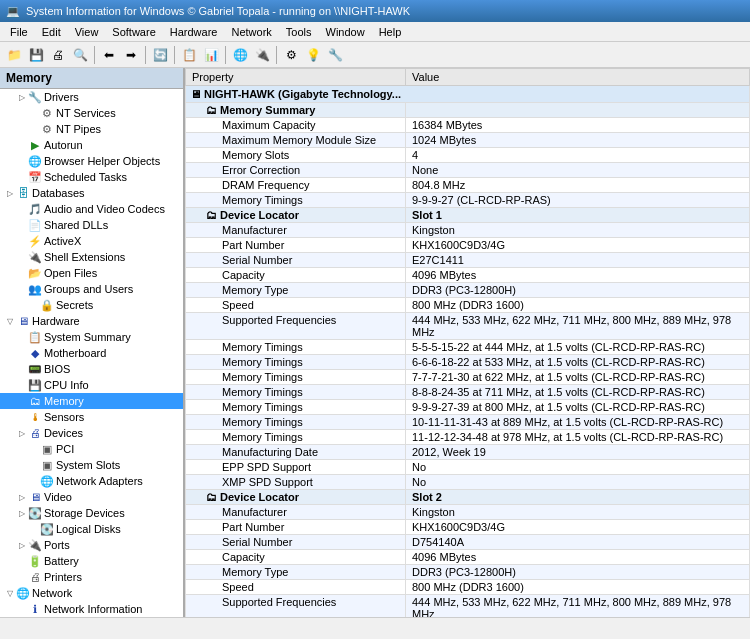 The image size is (750, 639). I want to click on tree-item-browser-helper: 🌐Browser Helper Objects, so click(92, 161).